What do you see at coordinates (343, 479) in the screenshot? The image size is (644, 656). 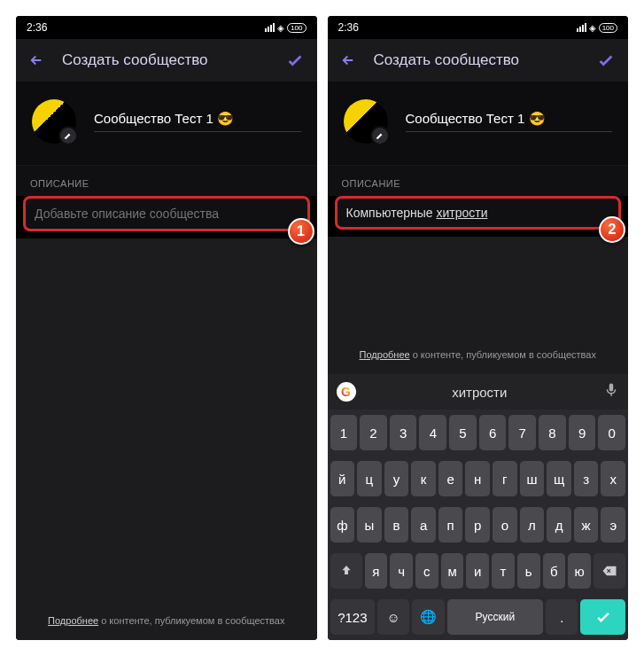 I see `key-й: й` at bounding box center [343, 479].